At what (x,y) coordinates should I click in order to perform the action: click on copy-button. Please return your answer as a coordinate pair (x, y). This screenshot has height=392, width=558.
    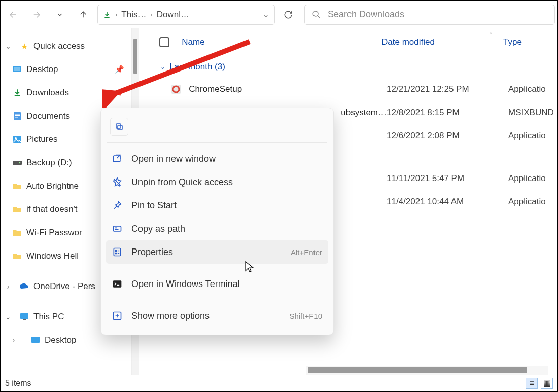
    Looking at the image, I should click on (119, 127).